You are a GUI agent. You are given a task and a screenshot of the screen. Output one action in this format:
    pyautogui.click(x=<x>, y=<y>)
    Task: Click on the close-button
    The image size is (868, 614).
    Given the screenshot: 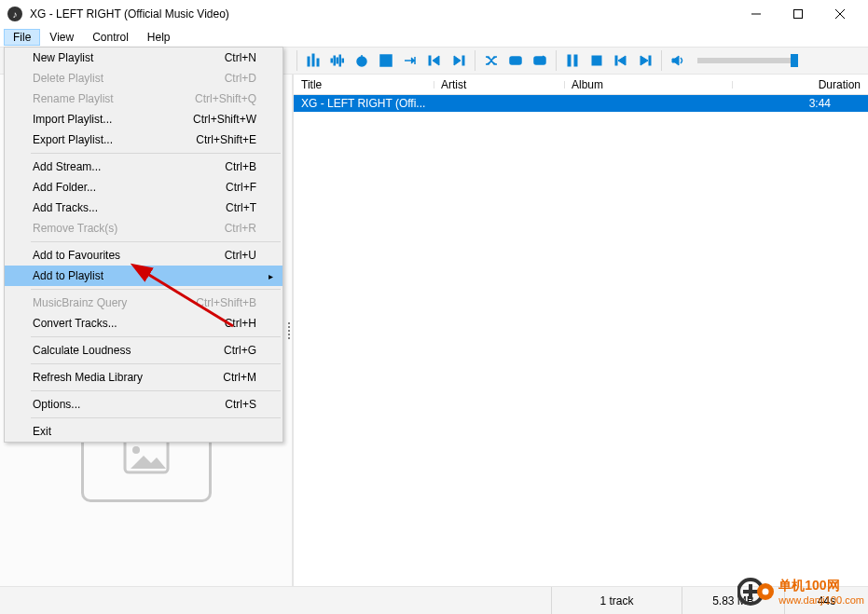 What is the action you would take?
    pyautogui.click(x=839, y=14)
    